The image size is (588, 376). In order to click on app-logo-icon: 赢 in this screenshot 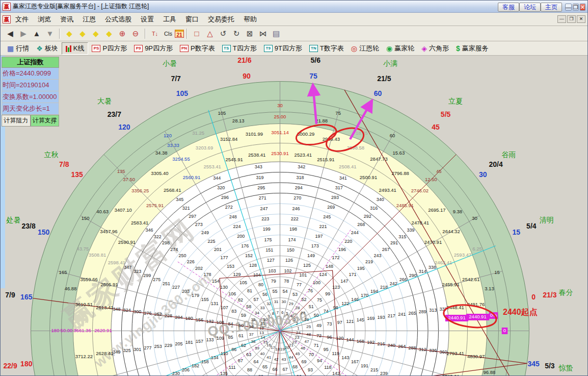, I will do `click(7, 7)`.